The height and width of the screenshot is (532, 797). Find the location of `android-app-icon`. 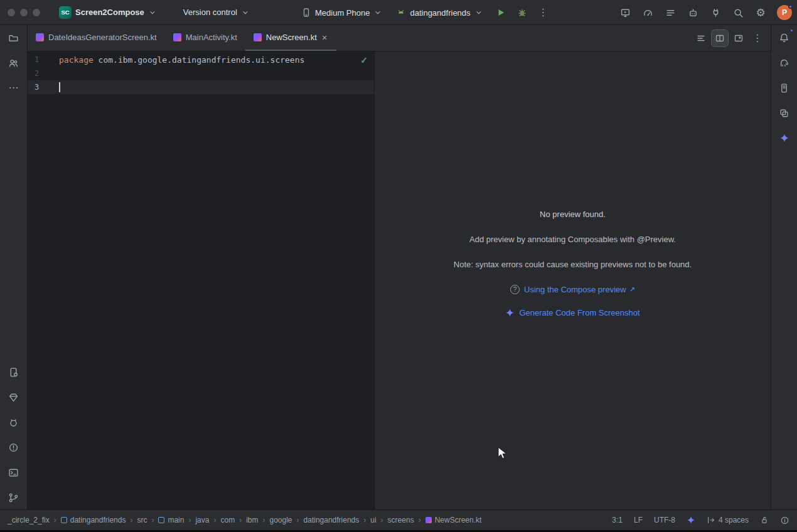

android-app-icon is located at coordinates (401, 13).